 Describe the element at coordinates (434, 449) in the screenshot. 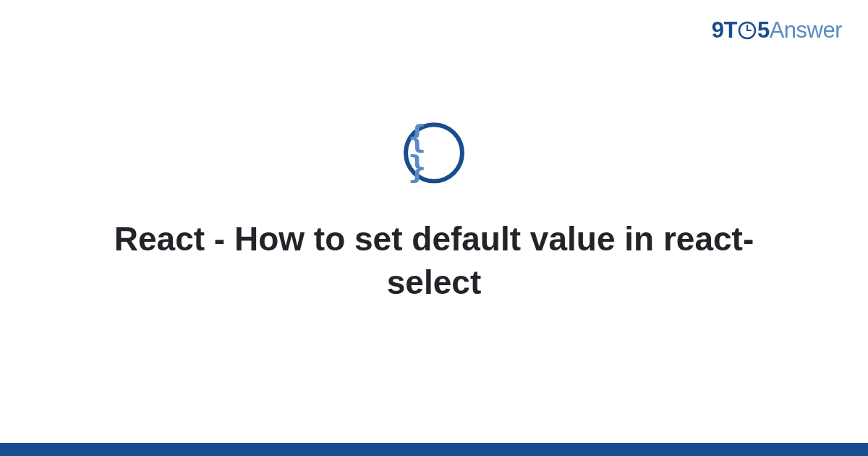

I see `footer-bar` at that location.